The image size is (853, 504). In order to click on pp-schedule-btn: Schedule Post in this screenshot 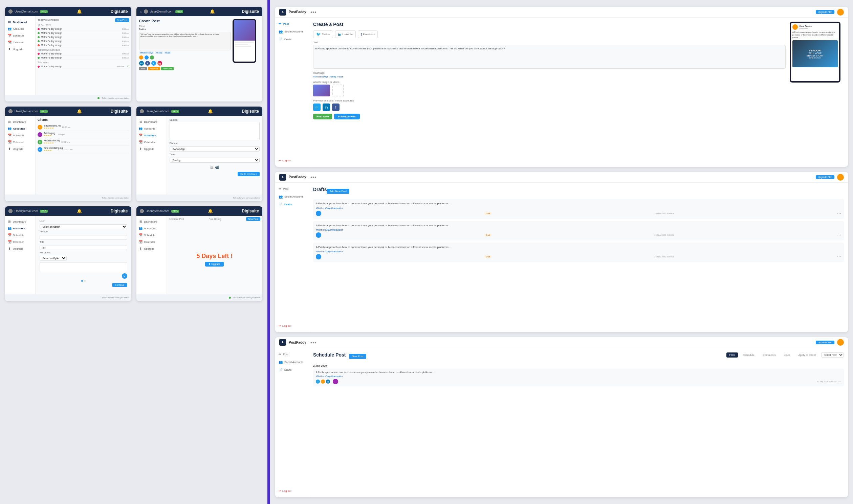, I will do `click(347, 117)`.